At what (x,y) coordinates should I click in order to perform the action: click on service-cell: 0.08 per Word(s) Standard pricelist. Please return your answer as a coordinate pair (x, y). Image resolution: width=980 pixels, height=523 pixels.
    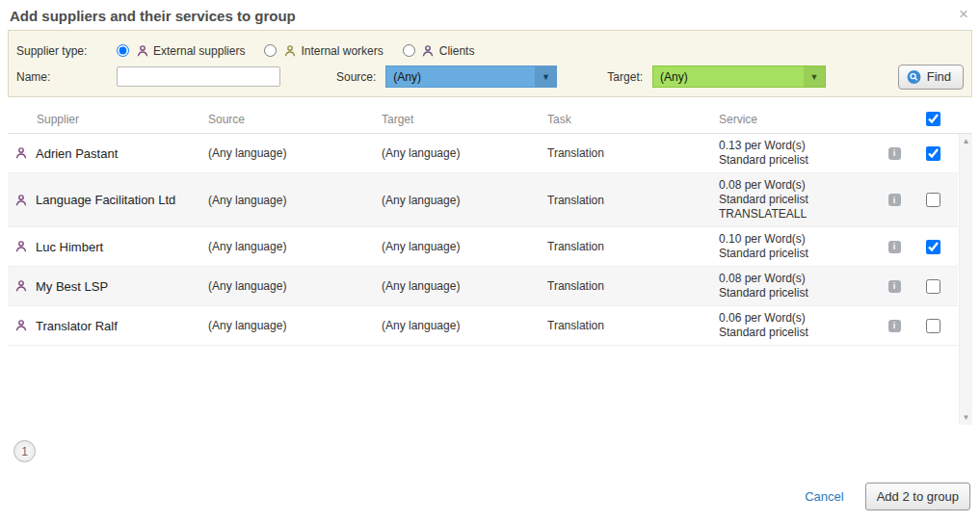
    Looking at the image, I should click on (796, 286).